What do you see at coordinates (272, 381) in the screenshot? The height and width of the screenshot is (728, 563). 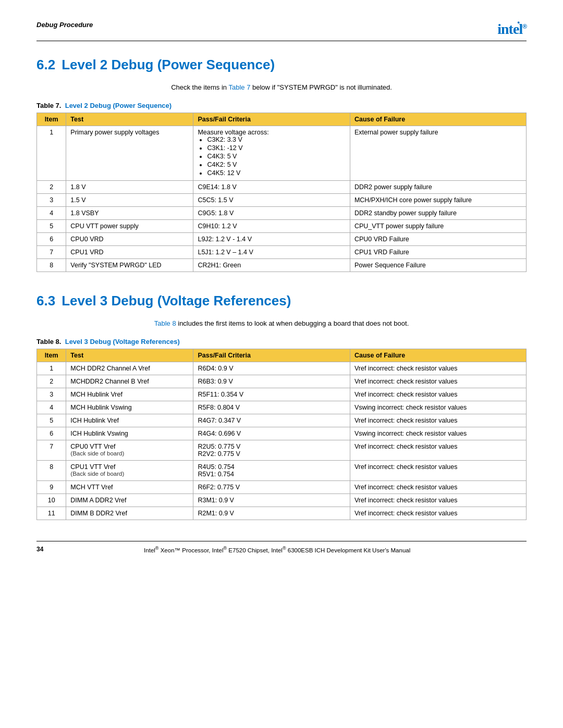 I see `cell-pass: R6B3: 0.9 V` at bounding box center [272, 381].